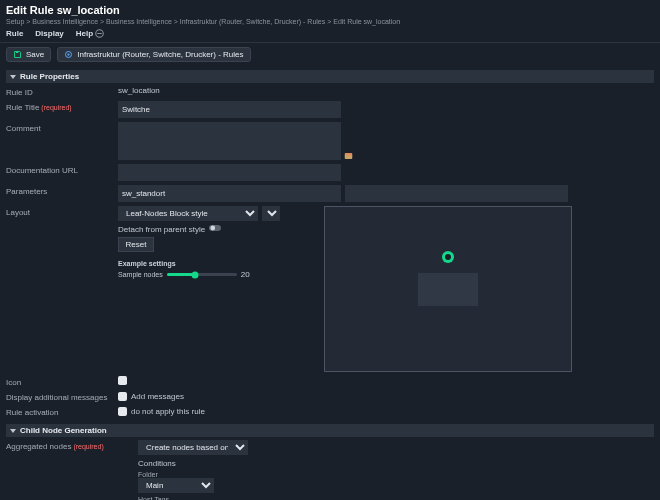  I want to click on label-comment: Comment, so click(60, 141).